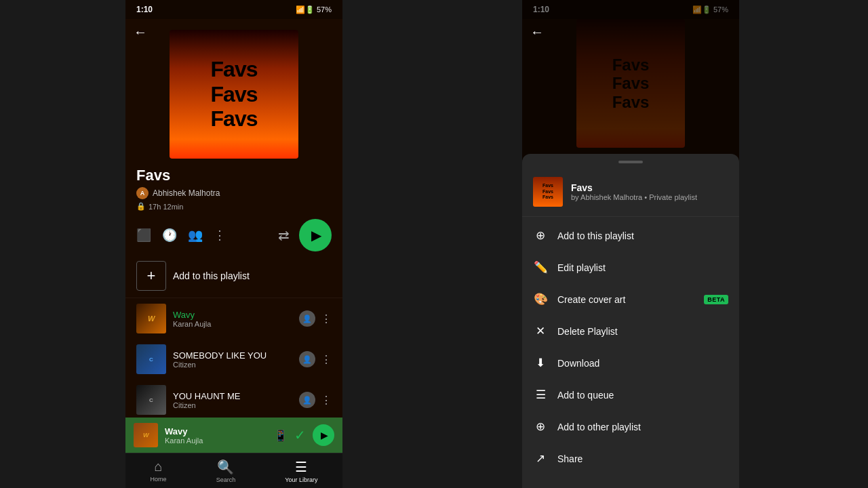 The height and width of the screenshot is (488, 868). Describe the element at coordinates (631, 458) in the screenshot. I see `menu-item-share: ↗ Share` at that location.